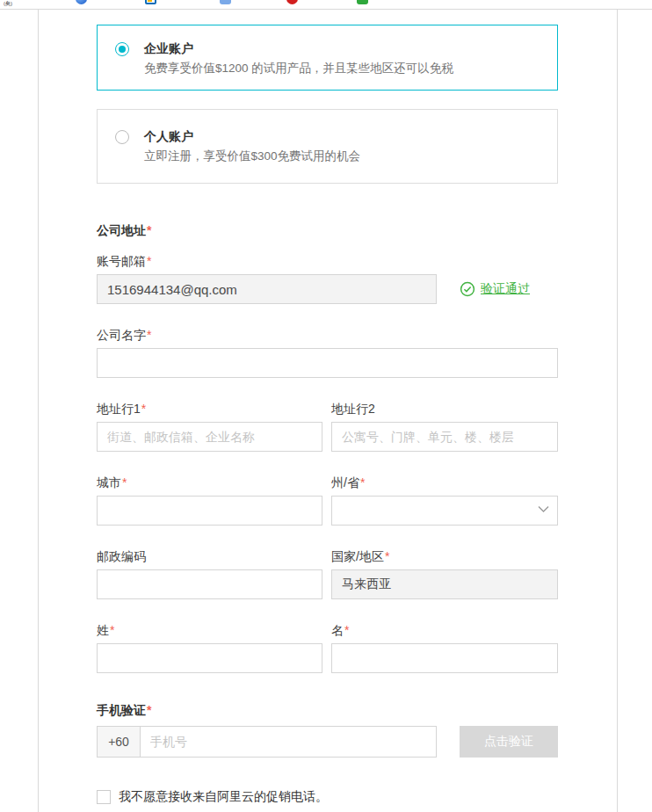  I want to click on address-line2-input, so click(445, 437).